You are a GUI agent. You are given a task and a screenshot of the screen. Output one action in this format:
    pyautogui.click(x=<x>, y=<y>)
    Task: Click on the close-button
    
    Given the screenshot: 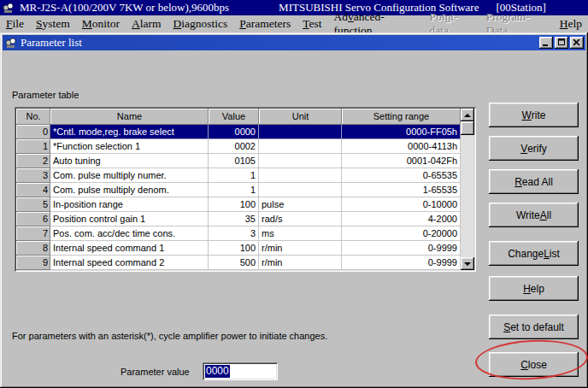 What is the action you would take?
    pyautogui.click(x=577, y=43)
    